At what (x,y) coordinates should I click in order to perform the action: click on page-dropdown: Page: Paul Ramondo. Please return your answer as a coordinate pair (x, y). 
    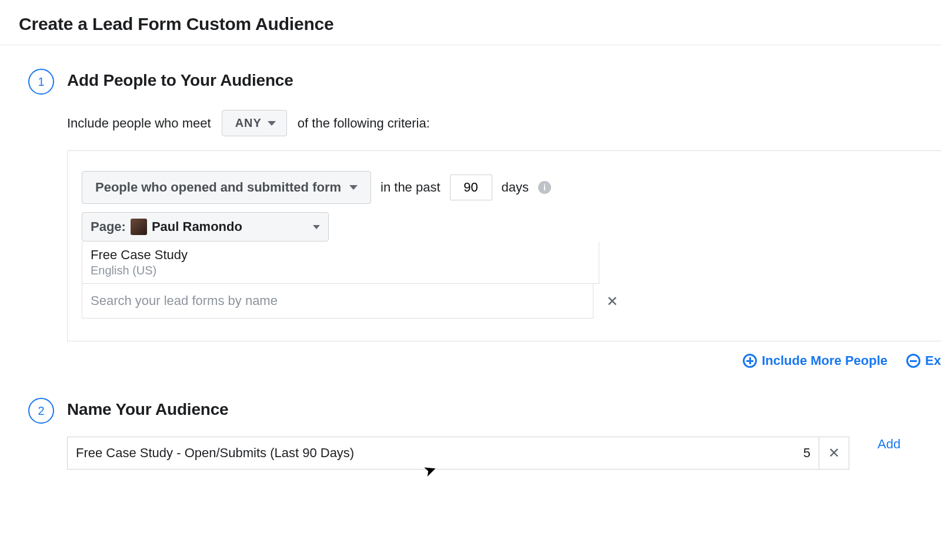
    Looking at the image, I should click on (205, 227).